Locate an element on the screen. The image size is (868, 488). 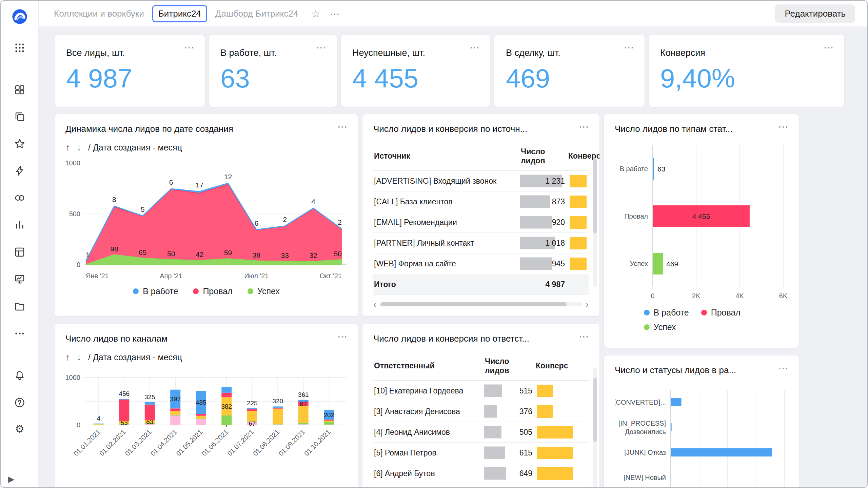
vertical-scrollbar is located at coordinates (595, 223).